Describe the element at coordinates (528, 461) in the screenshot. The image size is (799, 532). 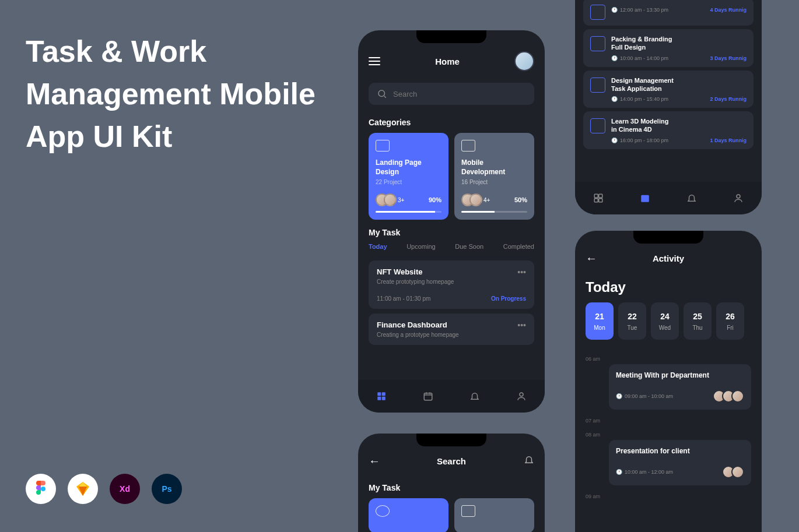
I see `bell-icon` at that location.